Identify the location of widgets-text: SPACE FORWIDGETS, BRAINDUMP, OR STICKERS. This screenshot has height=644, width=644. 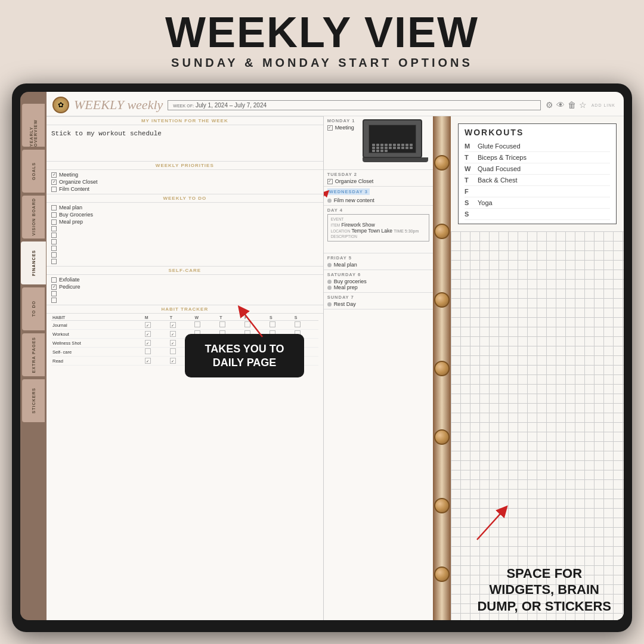
(544, 590).